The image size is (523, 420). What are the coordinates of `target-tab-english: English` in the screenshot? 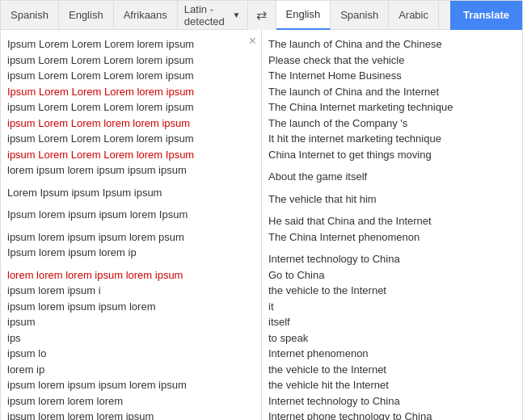 It's located at (304, 15).